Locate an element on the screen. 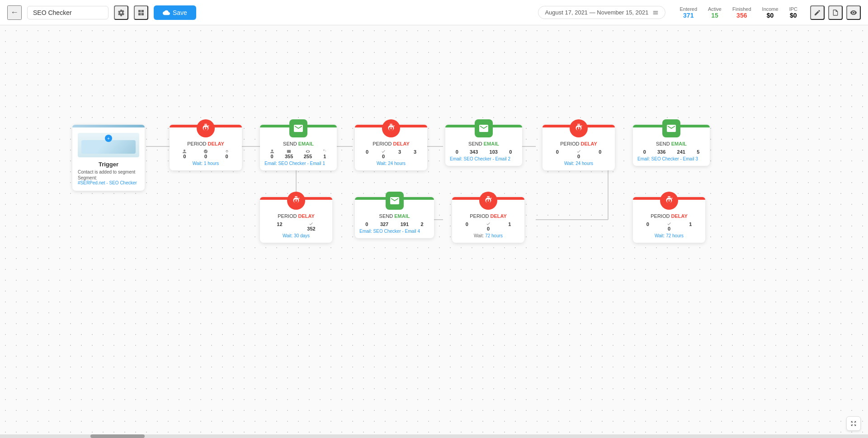  stat-entered: Entered 371 is located at coordinates (689, 13).